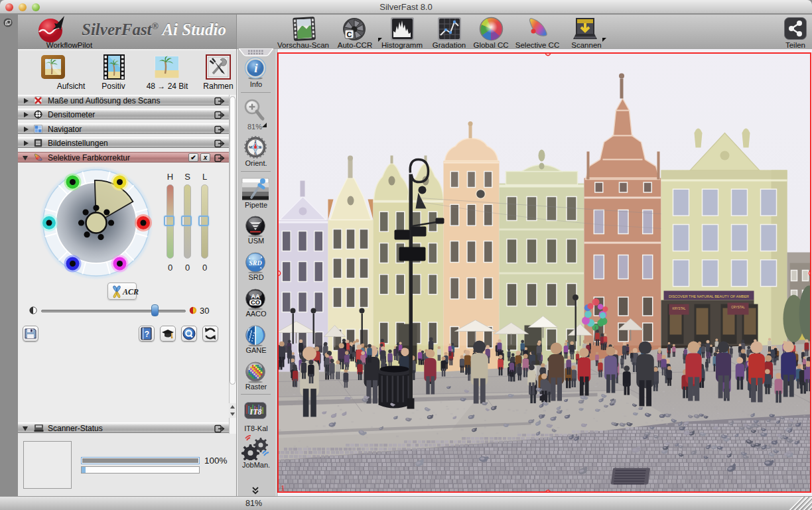 The width and height of the screenshot is (812, 510). I want to click on svg-text: IT8, so click(256, 412).